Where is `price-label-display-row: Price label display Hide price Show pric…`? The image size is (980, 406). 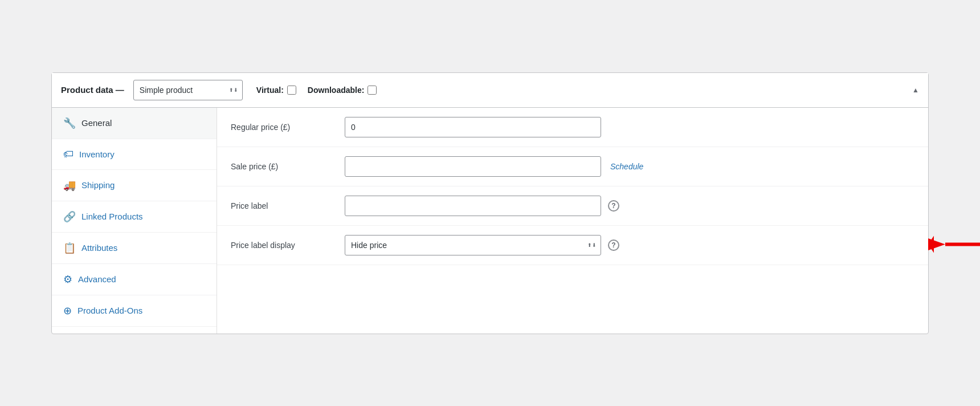
price-label-display-row: Price label display Hide price Show pric… is located at coordinates (573, 245).